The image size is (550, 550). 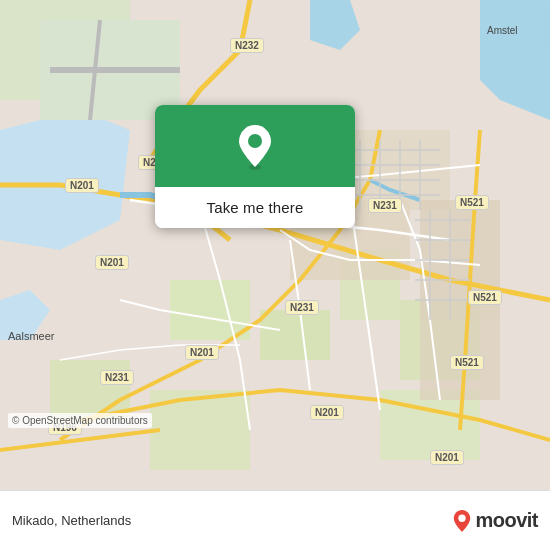 What do you see at coordinates (112, 262) in the screenshot?
I see `road-label-n201-mid: N201` at bounding box center [112, 262].